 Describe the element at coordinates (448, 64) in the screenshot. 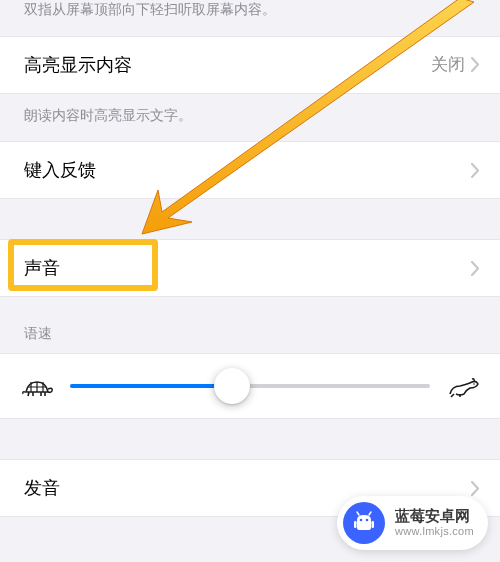

I see `highlight-content-value: 关闭` at that location.